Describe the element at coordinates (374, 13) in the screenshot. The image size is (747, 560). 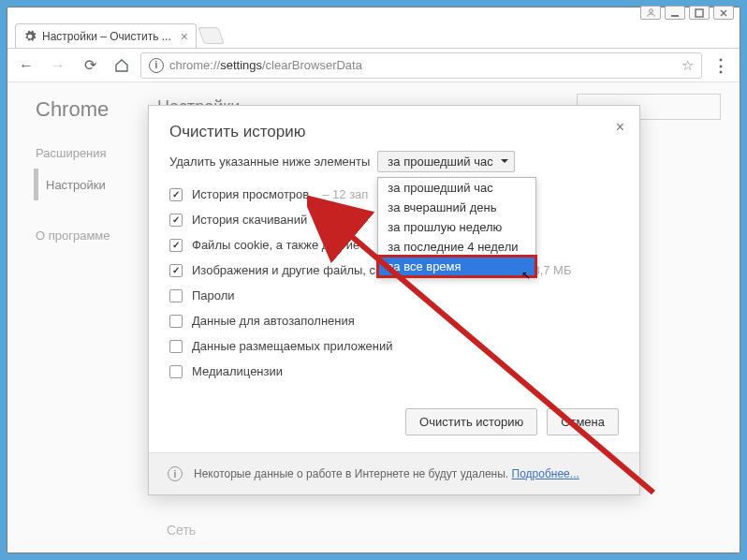
I see `titlebar` at that location.